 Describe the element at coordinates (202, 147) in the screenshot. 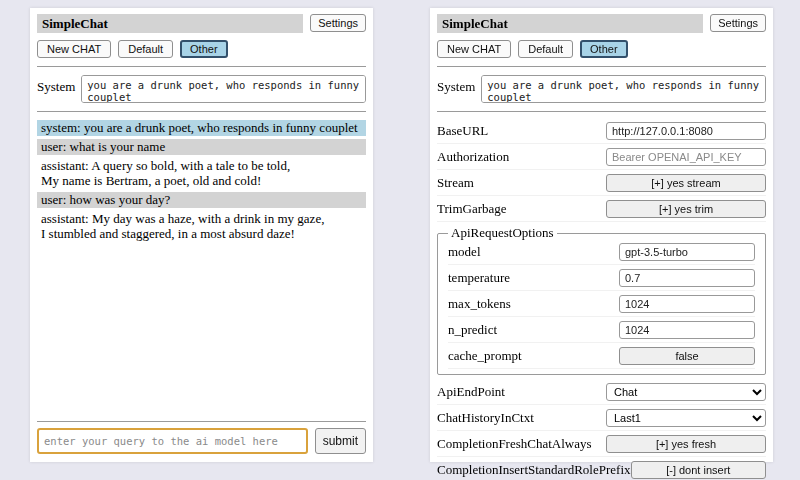

I see `chat-message-user: user: what is your name` at that location.